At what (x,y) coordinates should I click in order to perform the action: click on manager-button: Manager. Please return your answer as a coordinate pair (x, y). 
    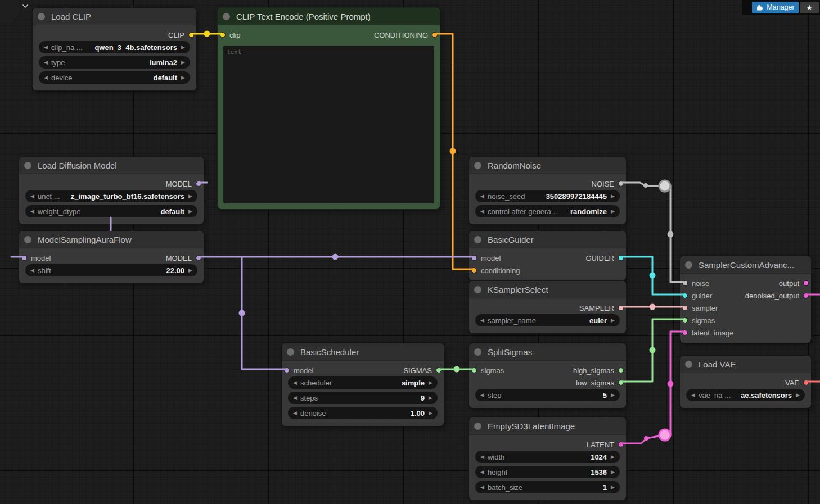
    Looking at the image, I should click on (775, 8).